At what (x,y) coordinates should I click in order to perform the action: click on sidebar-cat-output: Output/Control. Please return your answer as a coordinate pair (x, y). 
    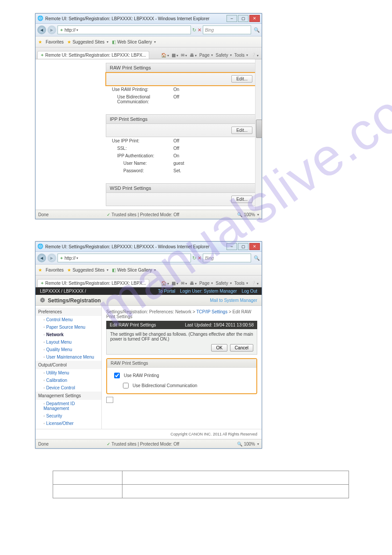
    Looking at the image, I should click on (68, 365).